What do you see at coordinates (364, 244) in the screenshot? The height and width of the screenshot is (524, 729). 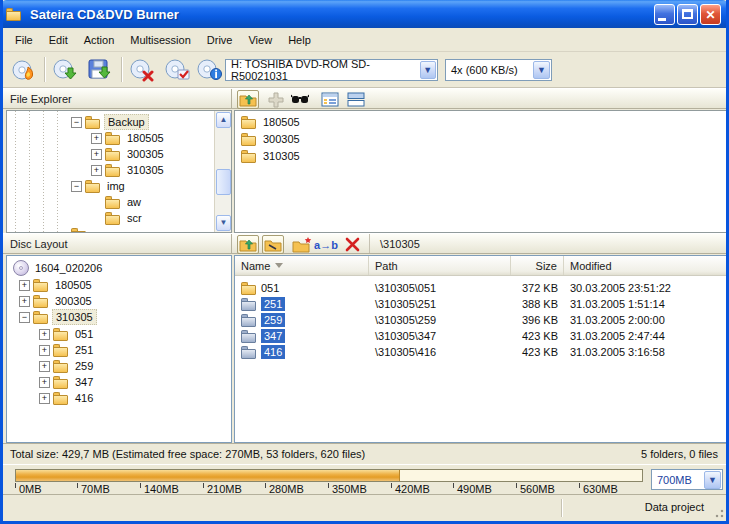 I see `disc-layout-header: Disc Layout a→b` at bounding box center [364, 244].